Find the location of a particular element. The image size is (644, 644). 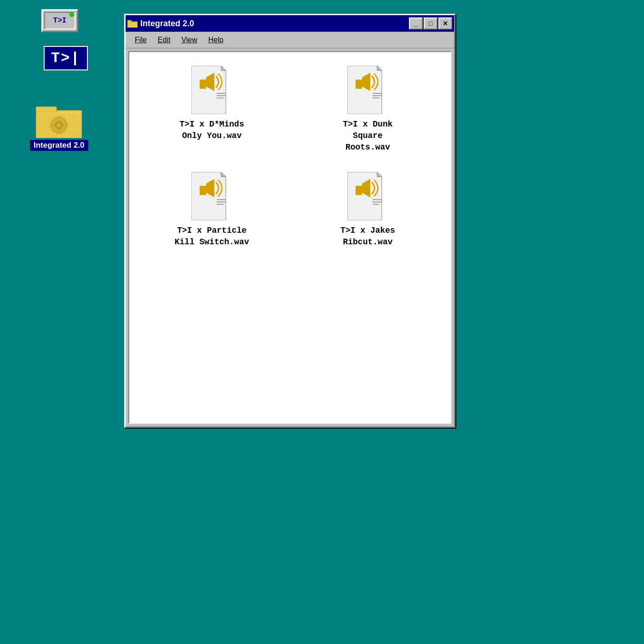

desktop-icon-terminal-label: T>| is located at coordinates (66, 58).